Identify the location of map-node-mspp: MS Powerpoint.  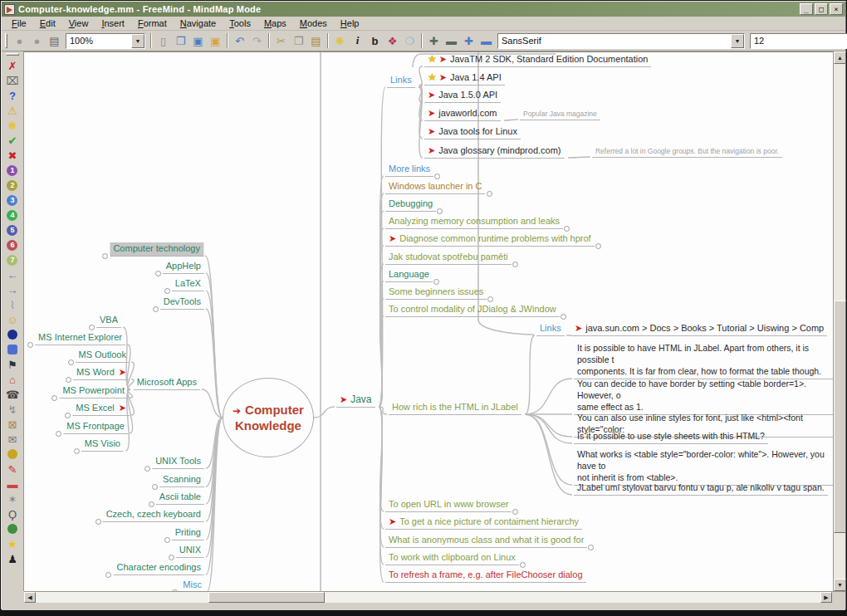
(93, 392).